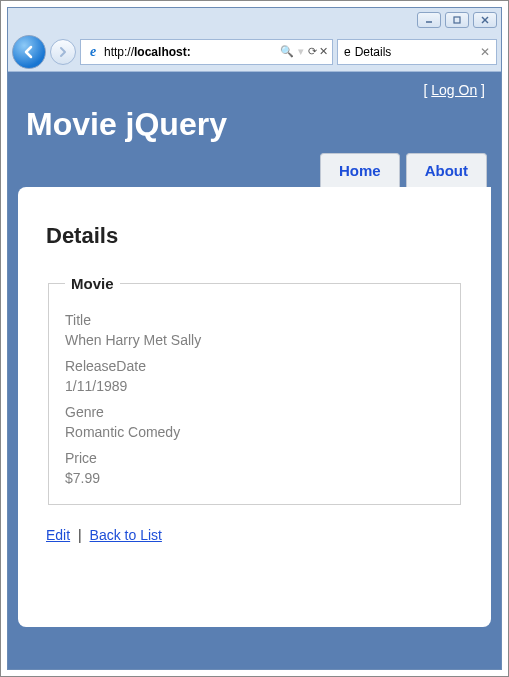 Image resolution: width=509 pixels, height=677 pixels. Describe the element at coordinates (254, 412) in the screenshot. I see `label-genre: Genre` at that location.